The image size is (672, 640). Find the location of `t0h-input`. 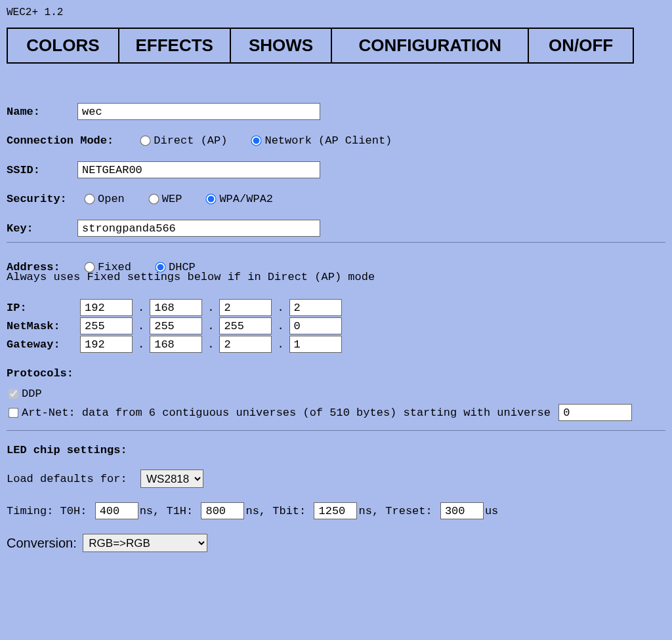

t0h-input is located at coordinates (117, 511).